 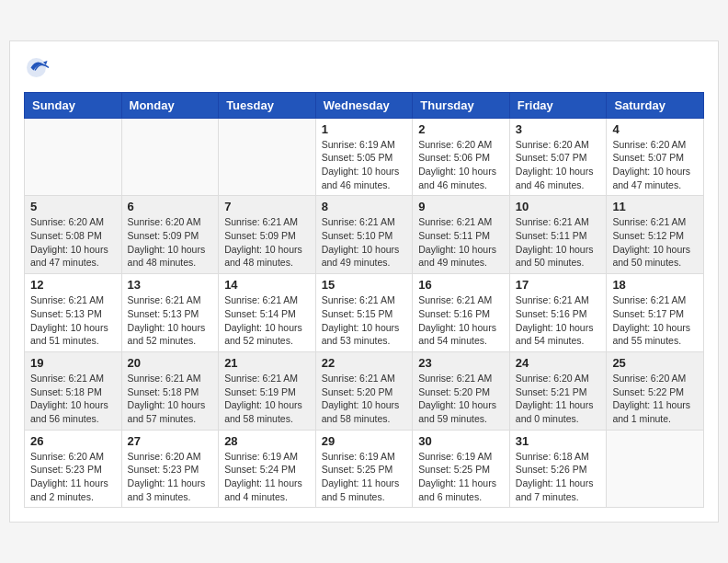 I want to click on day-number: 28, so click(x=267, y=442).